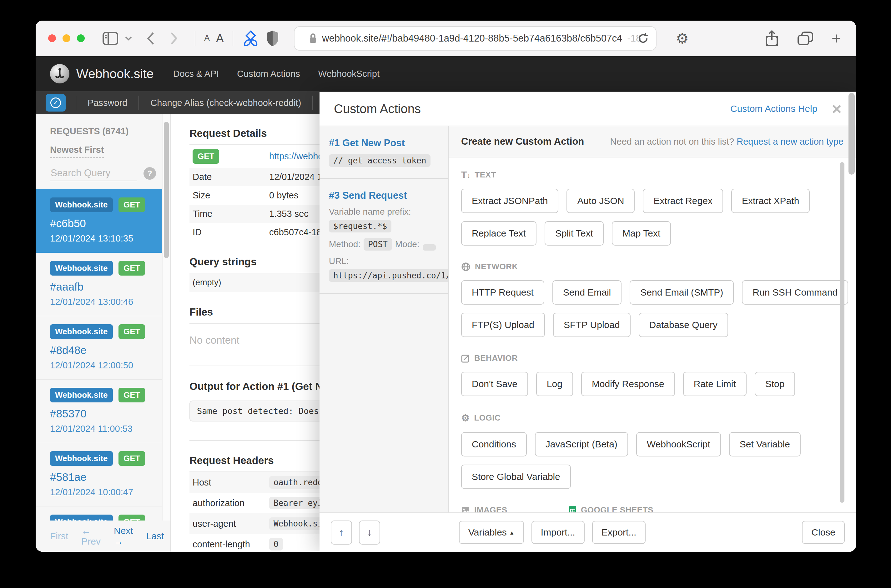 The image size is (891, 588). Describe the element at coordinates (503, 292) in the screenshot. I see `action-http-request: HTTP Request` at that location.